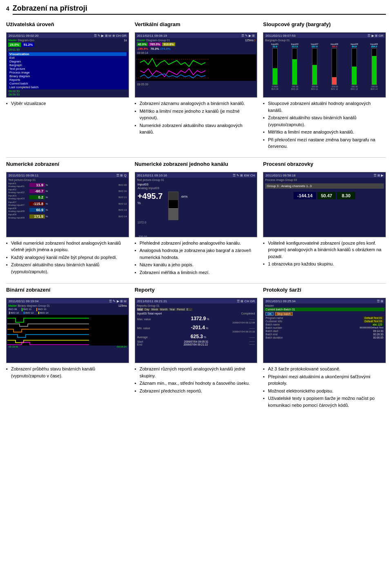  I want to click on bullet-reports-2: Záznam min., max., střední hodnoty a čas…, so click(196, 383).